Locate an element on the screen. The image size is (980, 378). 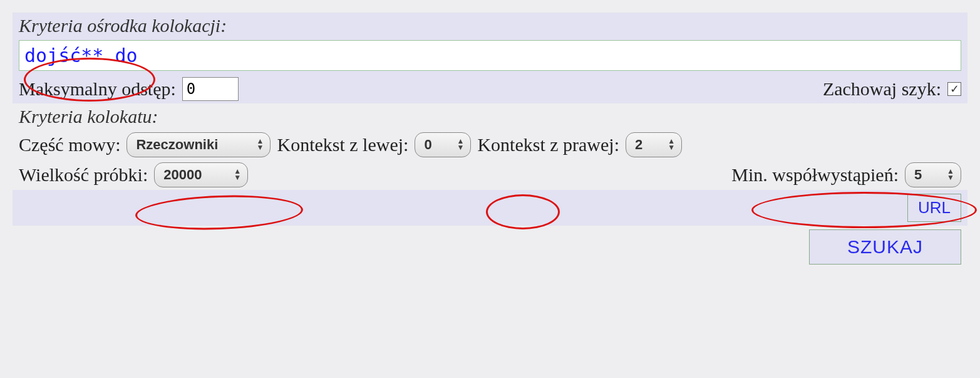
sample-value: 20000 is located at coordinates (199, 175).